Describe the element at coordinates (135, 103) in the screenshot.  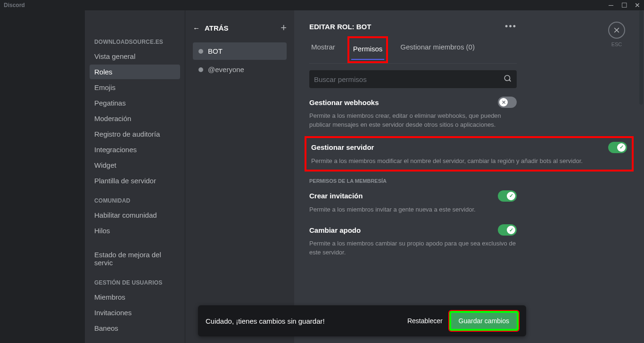
I see `sidebar-item-stickers: Pegatinas` at that location.